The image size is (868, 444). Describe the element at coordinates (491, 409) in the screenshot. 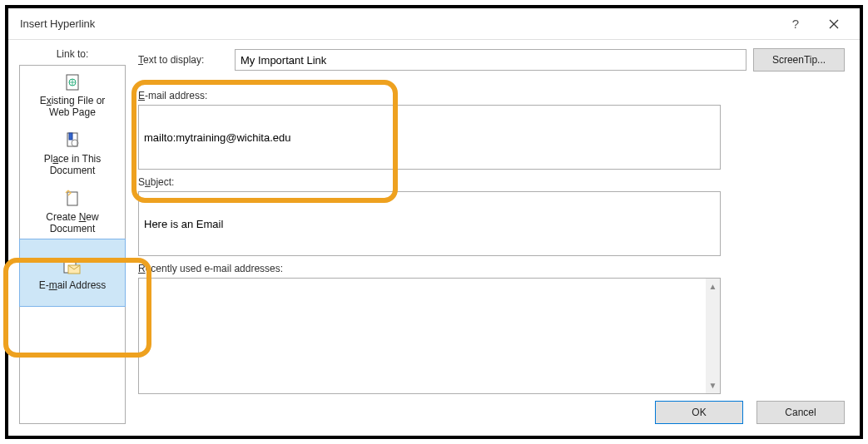

I see `dialog-footer: OK Cancel` at that location.